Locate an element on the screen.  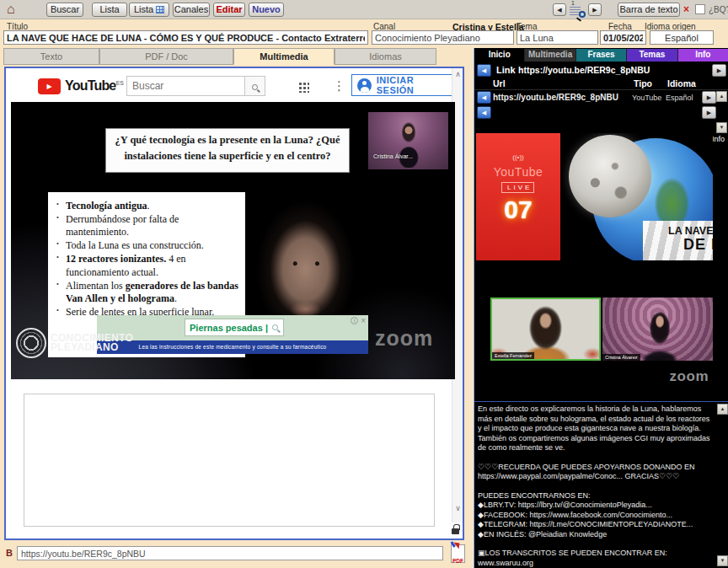
tab-idiomas: Idiomas is located at coordinates (386, 56).